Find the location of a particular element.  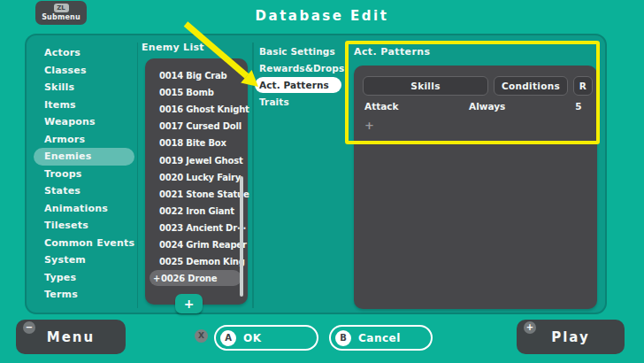

section-item-traits: Traits is located at coordinates (301, 101).